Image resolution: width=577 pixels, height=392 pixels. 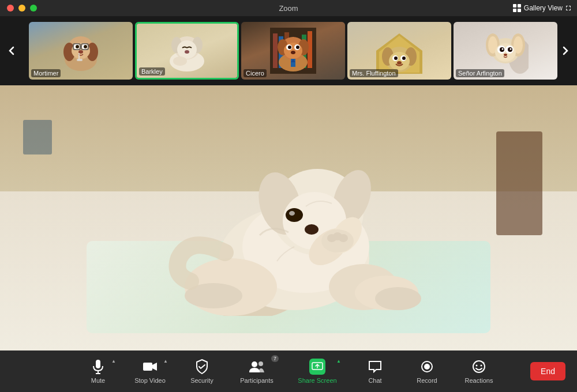 I want to click on record-button: Record, so click(x=427, y=371).